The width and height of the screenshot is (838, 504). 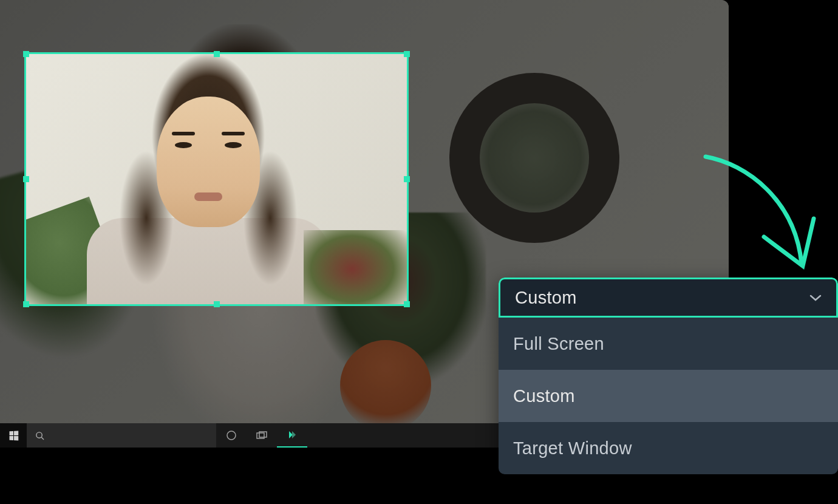 I want to click on cortana-button, so click(x=231, y=435).